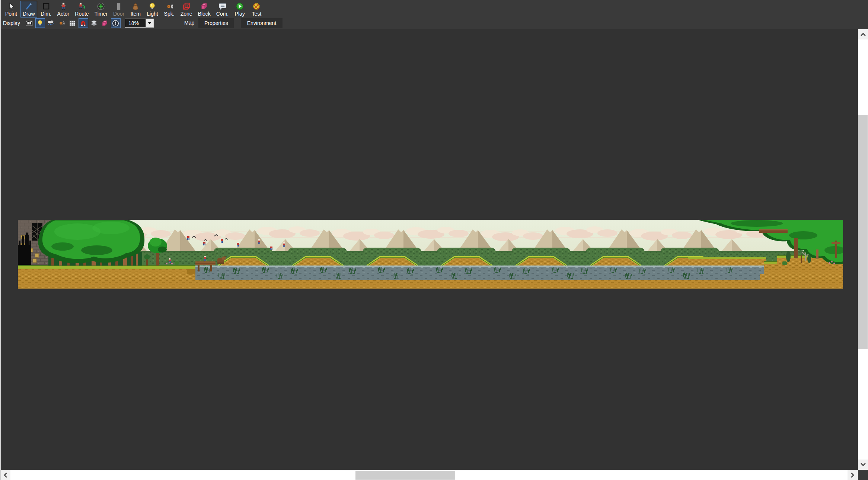 The height and width of the screenshot is (480, 868). I want to click on tool-actor: Actor, so click(63, 9).